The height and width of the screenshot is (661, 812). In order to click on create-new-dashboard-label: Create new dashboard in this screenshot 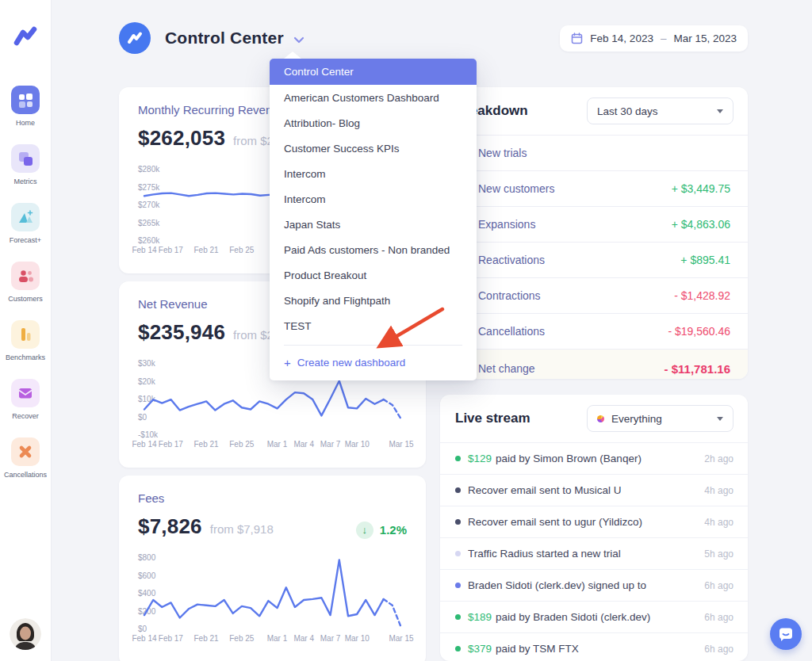, I will do `click(352, 363)`.